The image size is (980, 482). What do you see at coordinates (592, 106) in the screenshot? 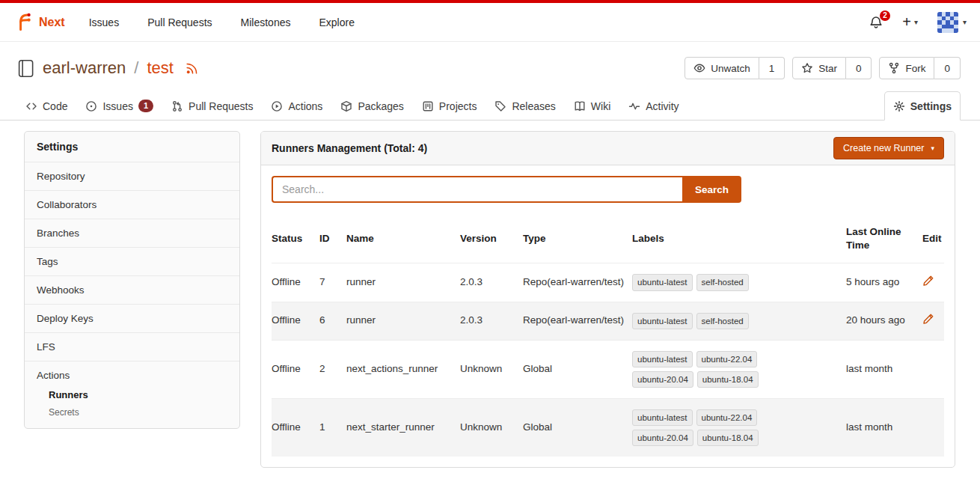
I see `tab-wiki: Wiki` at bounding box center [592, 106].